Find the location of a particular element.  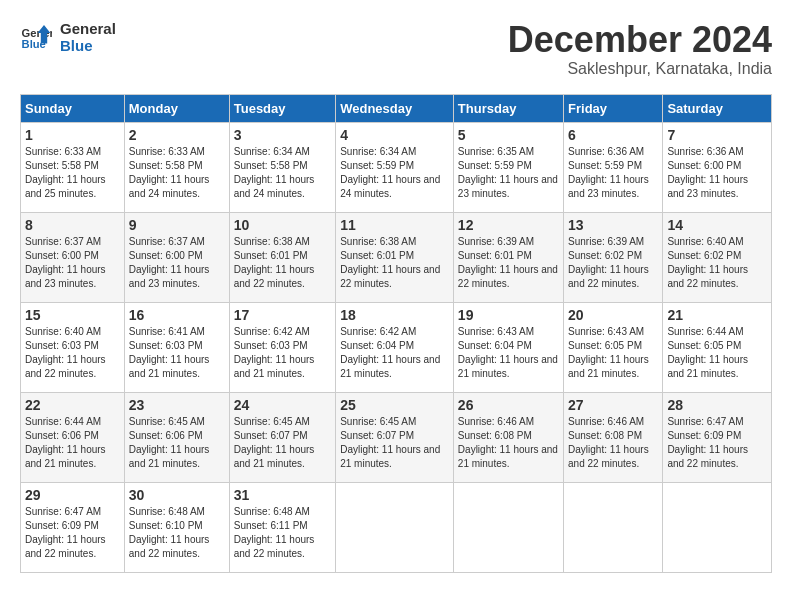

calendar-cell: 5 Sunrise: 6:35 AMSunset: 5:59 PMDayligh… is located at coordinates (508, 167).